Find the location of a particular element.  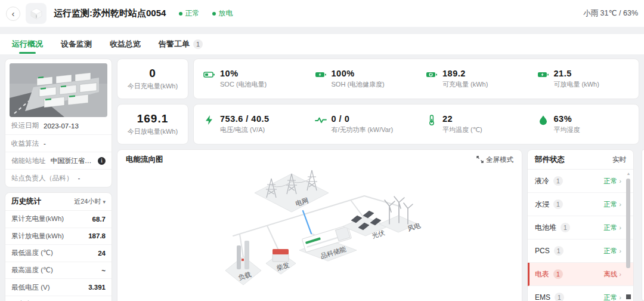

realtime-toggle: 实时 is located at coordinates (619, 160).